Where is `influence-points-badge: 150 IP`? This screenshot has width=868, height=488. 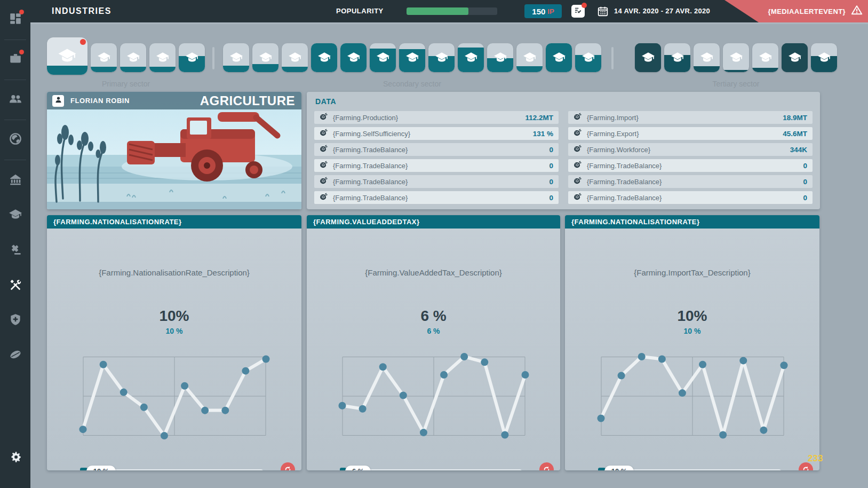 influence-points-badge: 150 IP is located at coordinates (543, 11).